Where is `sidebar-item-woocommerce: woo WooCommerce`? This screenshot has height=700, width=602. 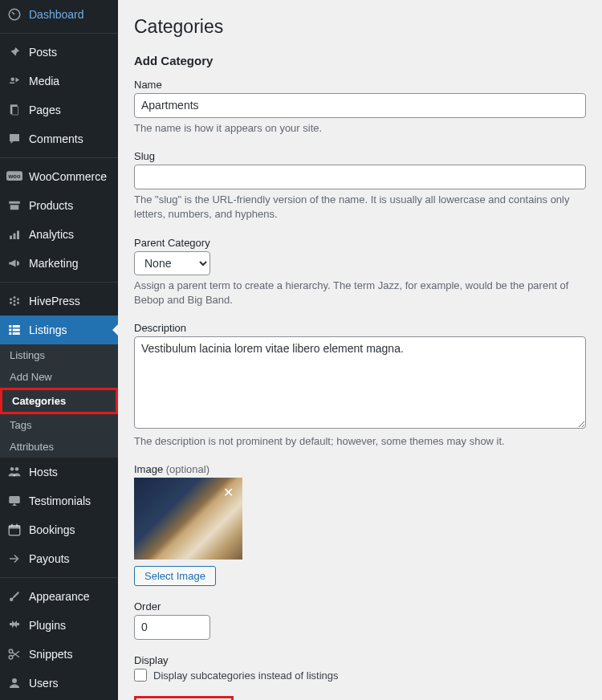 sidebar-item-woocommerce: woo WooCommerce is located at coordinates (59, 177).